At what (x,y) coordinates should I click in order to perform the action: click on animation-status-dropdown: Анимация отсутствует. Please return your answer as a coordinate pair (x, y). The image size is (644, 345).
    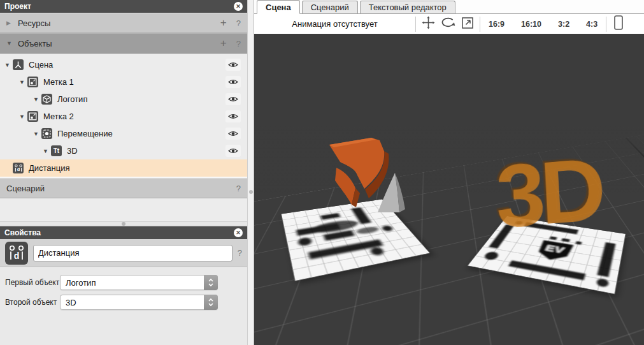
    Looking at the image, I should click on (335, 24).